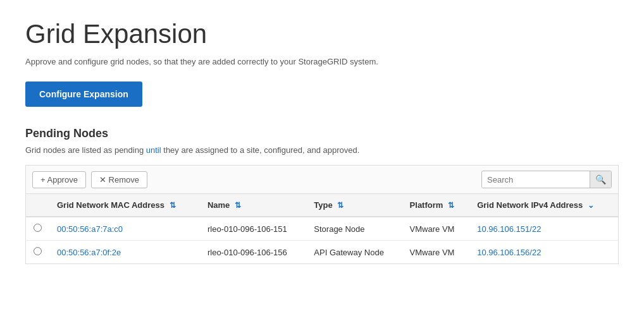 The width and height of the screenshot is (644, 333). I want to click on node-name: rleo-010-096-106-151, so click(253, 229).